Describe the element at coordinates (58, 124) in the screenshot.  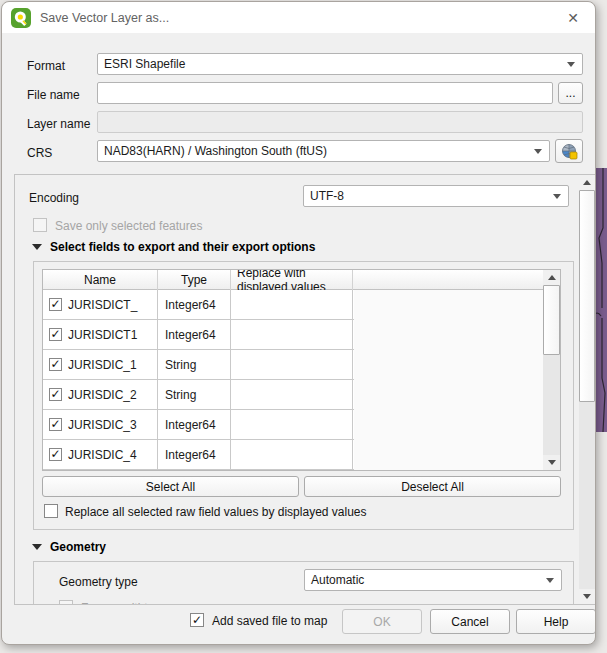
I see `layer-name-label: Layer name` at that location.